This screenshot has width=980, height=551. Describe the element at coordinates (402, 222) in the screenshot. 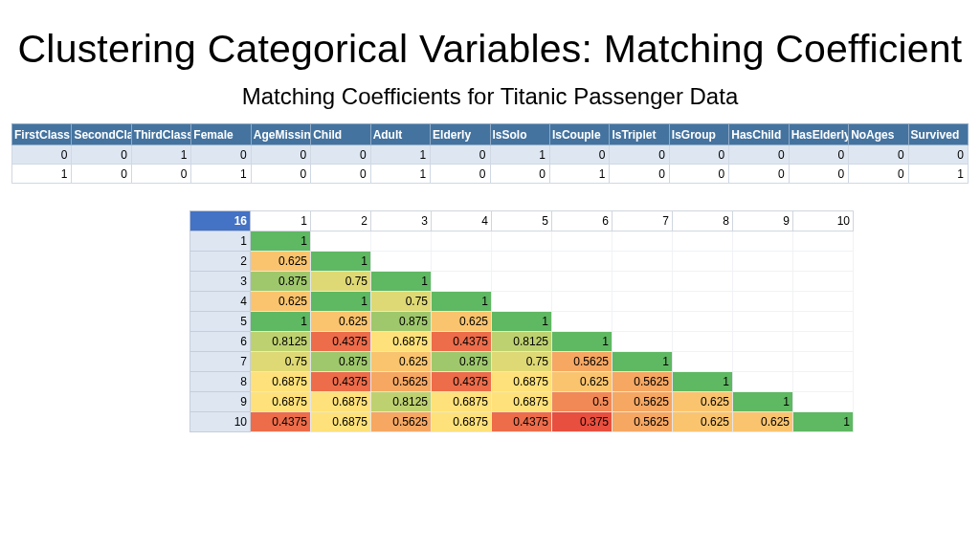

I see `matrix-col-header: 3` at that location.